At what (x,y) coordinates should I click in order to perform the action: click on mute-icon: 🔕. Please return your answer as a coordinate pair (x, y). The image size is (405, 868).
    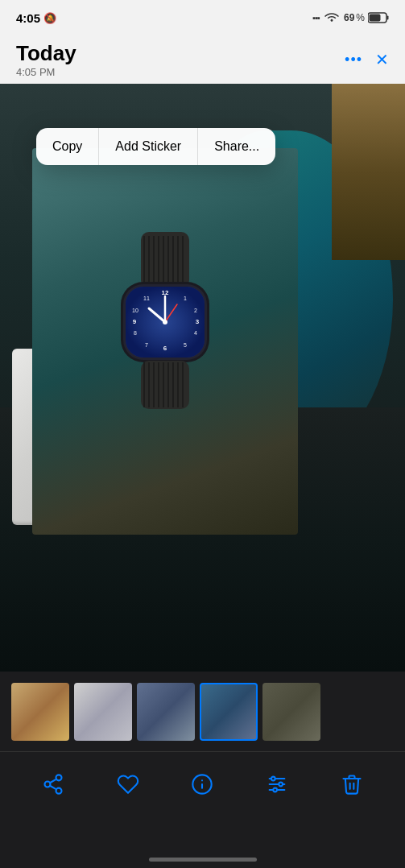
    Looking at the image, I should click on (50, 18).